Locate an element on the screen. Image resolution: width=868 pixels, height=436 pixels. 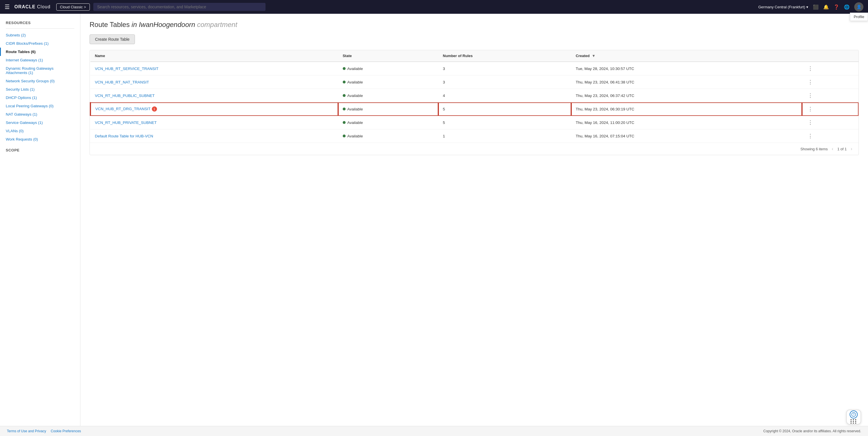
table-cell-rules: 1 is located at coordinates (505, 136).